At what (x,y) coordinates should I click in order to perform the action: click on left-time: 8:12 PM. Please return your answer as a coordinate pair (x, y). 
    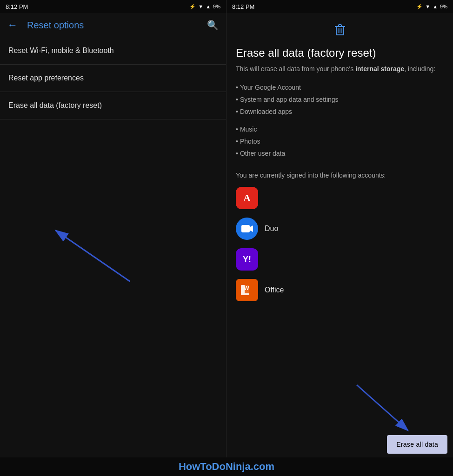
    Looking at the image, I should click on (17, 7).